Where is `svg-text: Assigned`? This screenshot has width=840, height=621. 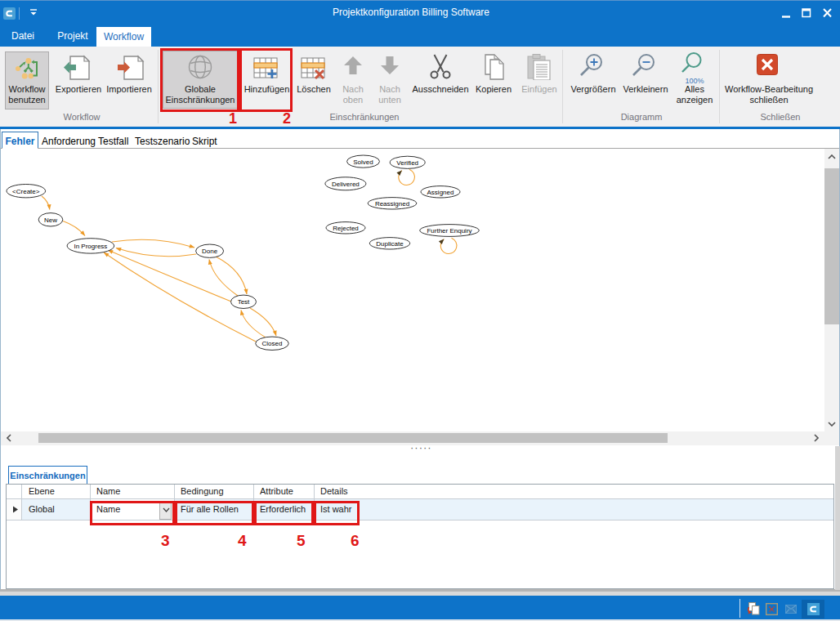
svg-text: Assigned is located at coordinates (441, 193).